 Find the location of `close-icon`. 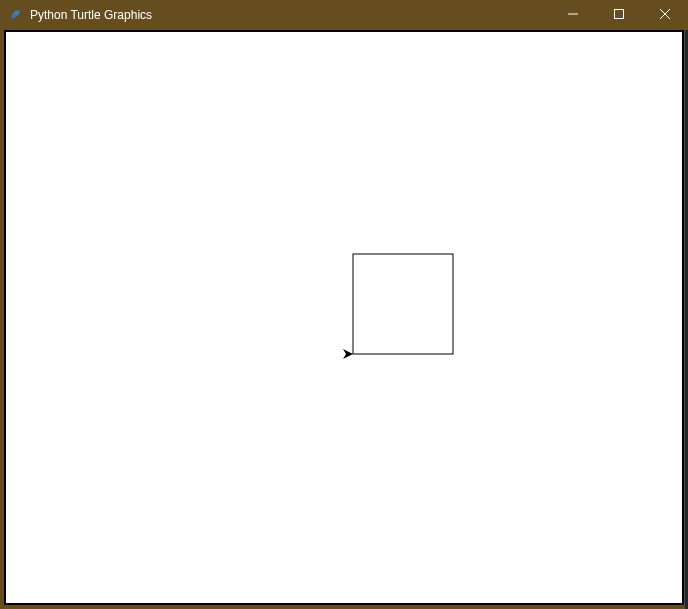

close-icon is located at coordinates (665, 15).